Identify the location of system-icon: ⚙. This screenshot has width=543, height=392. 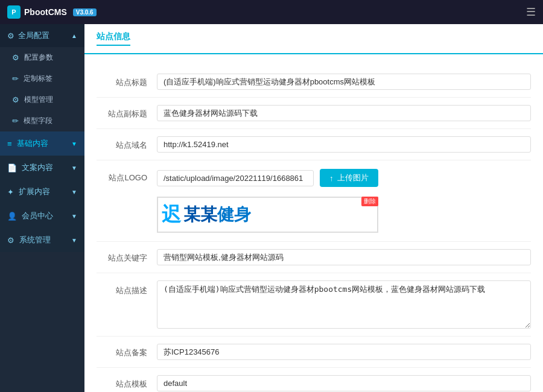
(11, 240).